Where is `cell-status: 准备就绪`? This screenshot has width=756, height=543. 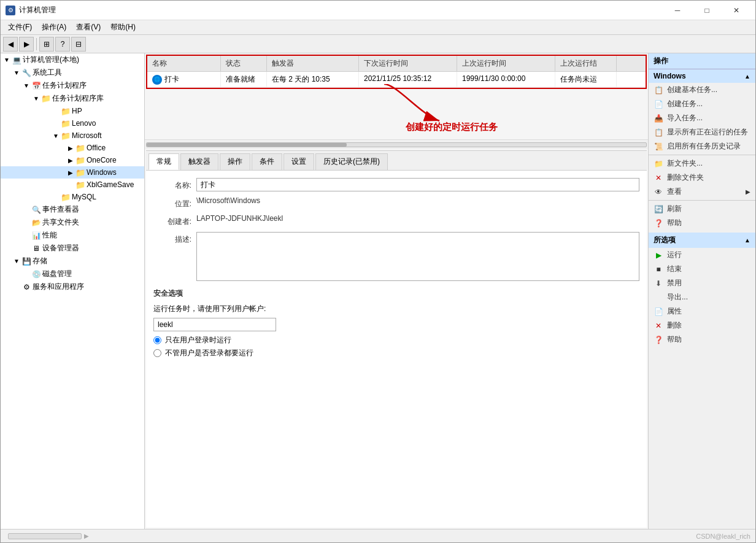 cell-status: 准备就绪 is located at coordinates (244, 80).